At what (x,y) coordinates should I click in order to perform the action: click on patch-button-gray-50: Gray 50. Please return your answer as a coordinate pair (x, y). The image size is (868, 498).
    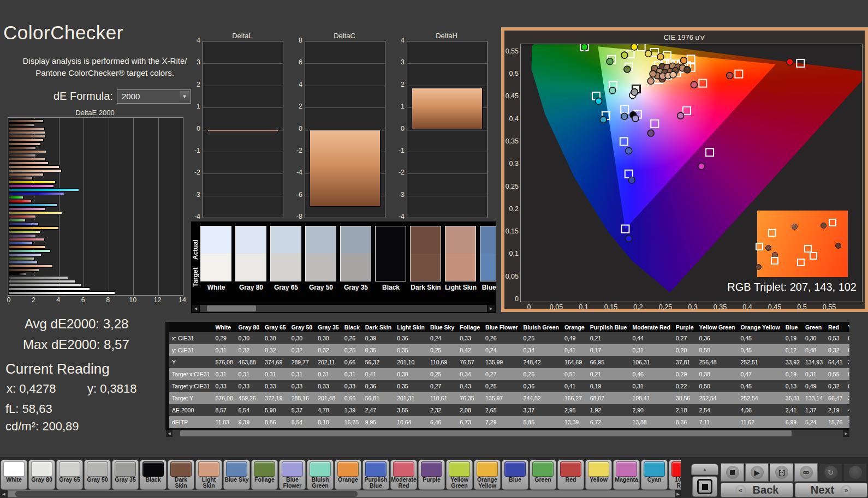
    Looking at the image, I should click on (97, 475).